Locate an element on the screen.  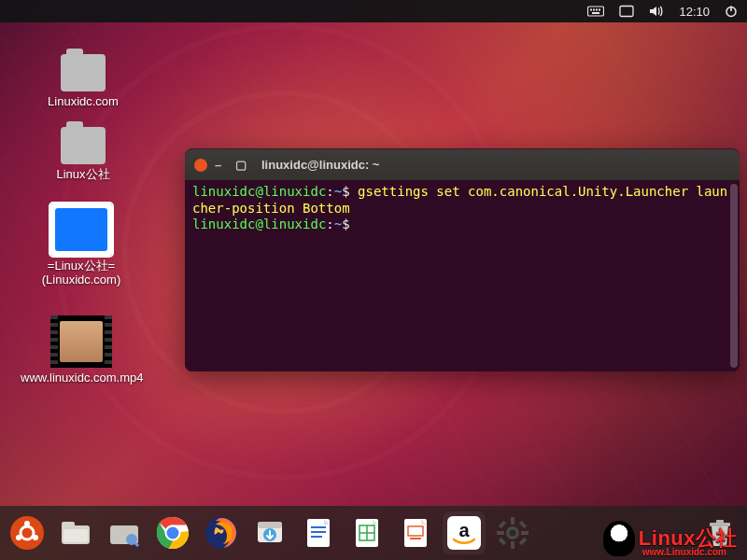
watermark: Linux公社 www.Linuxidc.com is located at coordinates (670, 539).